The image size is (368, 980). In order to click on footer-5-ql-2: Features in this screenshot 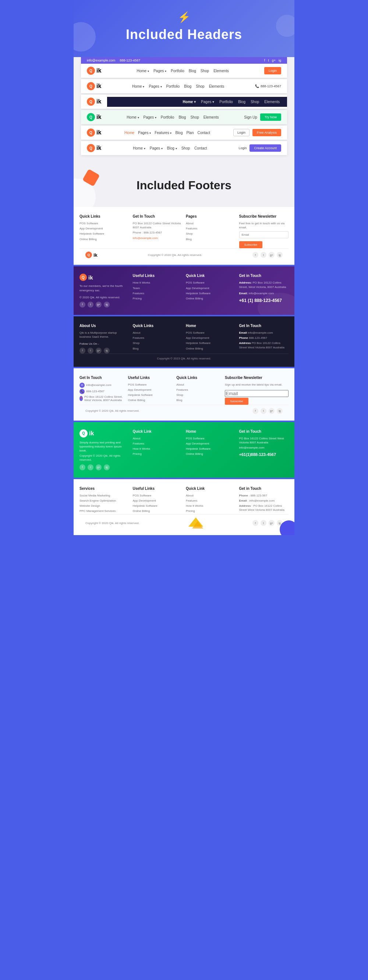, I will do `click(157, 444)`.